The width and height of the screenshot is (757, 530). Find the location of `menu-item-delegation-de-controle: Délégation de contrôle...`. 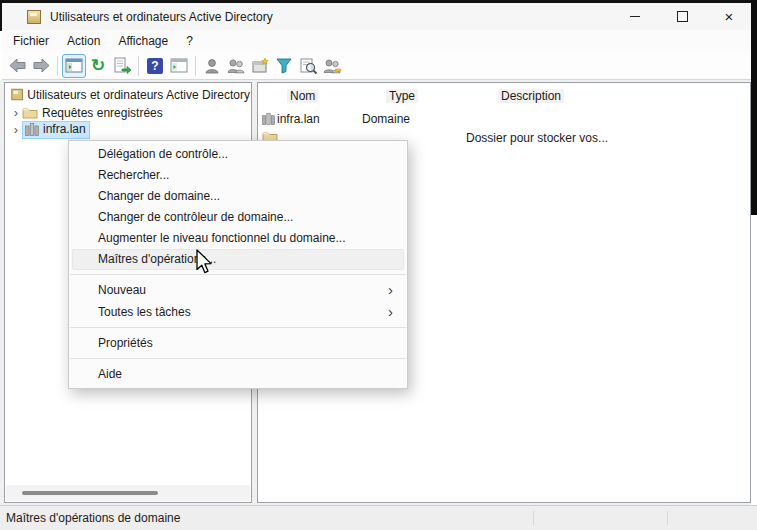

menu-item-delegation-de-controle: Délégation de contrôle... is located at coordinates (238, 154).